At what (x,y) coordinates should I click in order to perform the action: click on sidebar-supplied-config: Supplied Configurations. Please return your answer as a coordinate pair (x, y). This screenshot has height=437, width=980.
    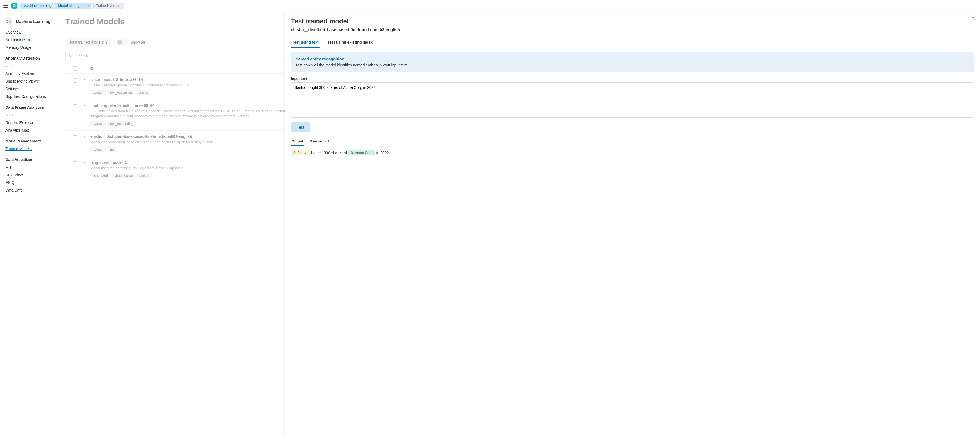
    Looking at the image, I should click on (29, 96).